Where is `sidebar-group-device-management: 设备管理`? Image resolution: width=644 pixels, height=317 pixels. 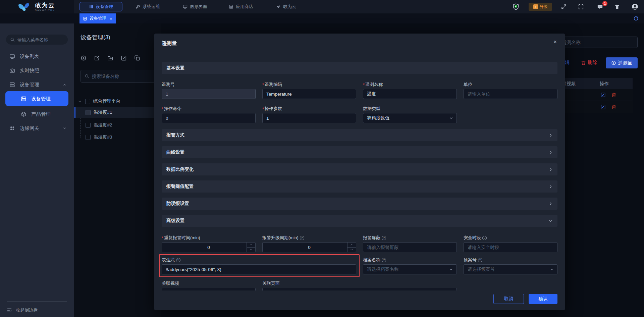
sidebar-group-device-management: 设备管理 is located at coordinates (37, 85).